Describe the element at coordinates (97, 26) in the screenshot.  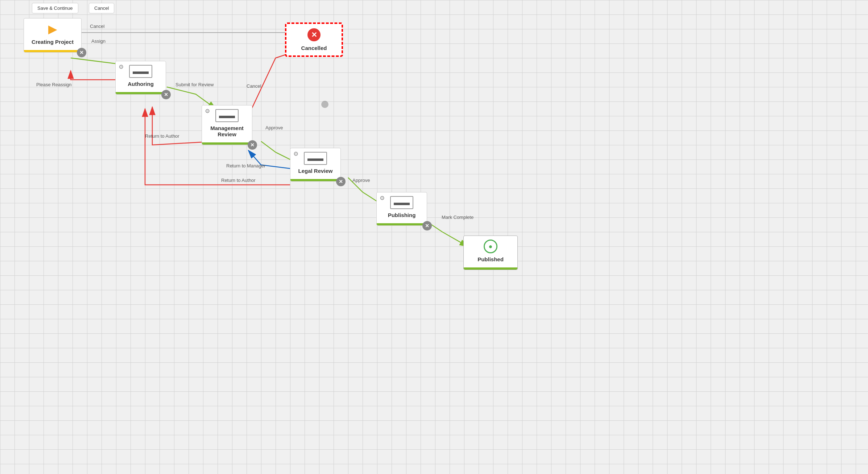
I see `edge-label-cancel-top: Cancel` at that location.